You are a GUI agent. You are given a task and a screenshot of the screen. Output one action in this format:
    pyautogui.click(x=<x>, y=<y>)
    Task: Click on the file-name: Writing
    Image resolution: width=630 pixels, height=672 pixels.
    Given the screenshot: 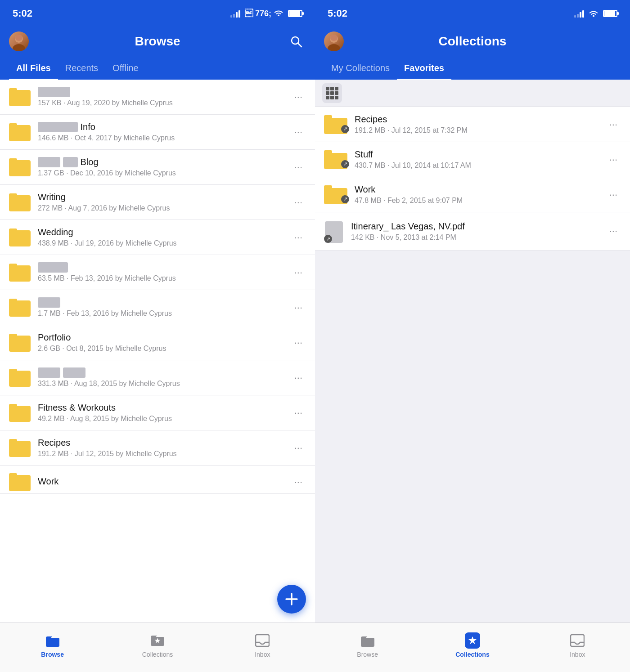 What is the action you would take?
    pyautogui.click(x=164, y=197)
    